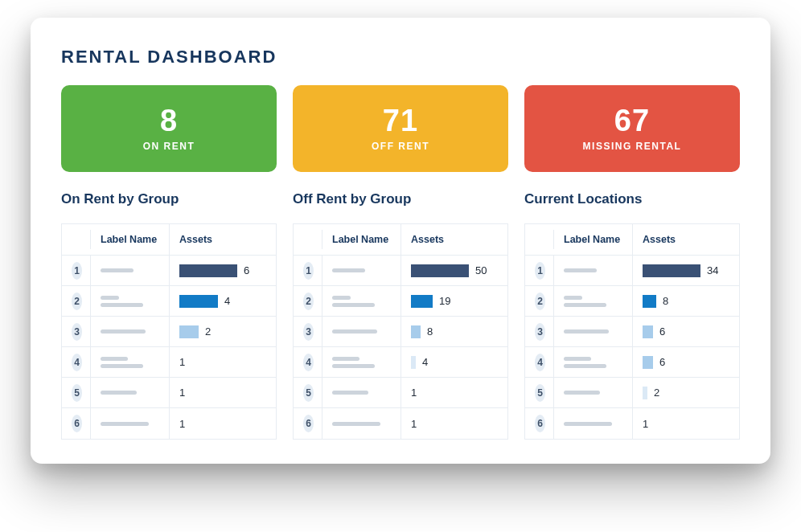  I want to click on table-row: 28, so click(632, 301).